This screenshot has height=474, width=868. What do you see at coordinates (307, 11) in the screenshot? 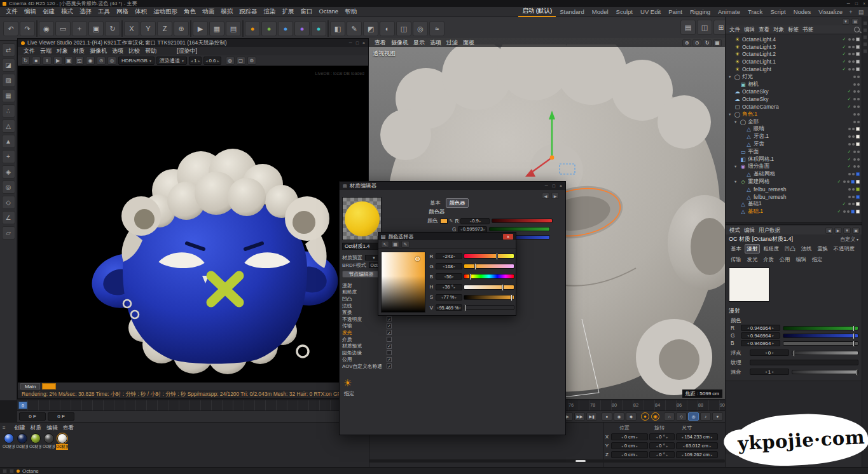
I see `menu-item: 窗口` at bounding box center [307, 11].